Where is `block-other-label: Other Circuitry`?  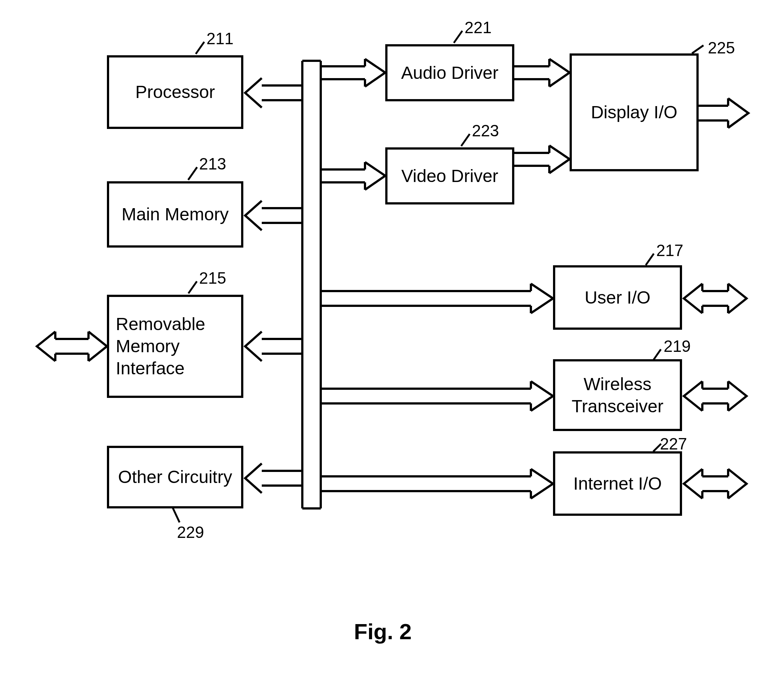
block-other-label: Other Circuitry is located at coordinates (175, 477).